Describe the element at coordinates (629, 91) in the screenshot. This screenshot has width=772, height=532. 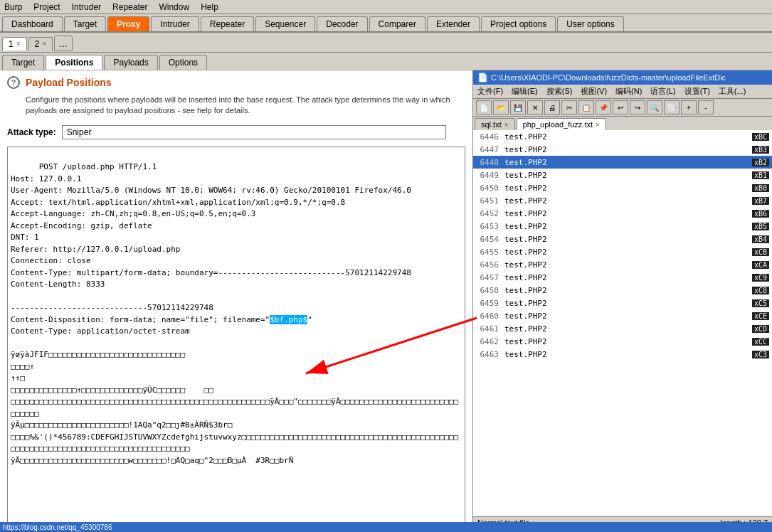
I see `fv-menu-encode: 编码(N)` at that location.